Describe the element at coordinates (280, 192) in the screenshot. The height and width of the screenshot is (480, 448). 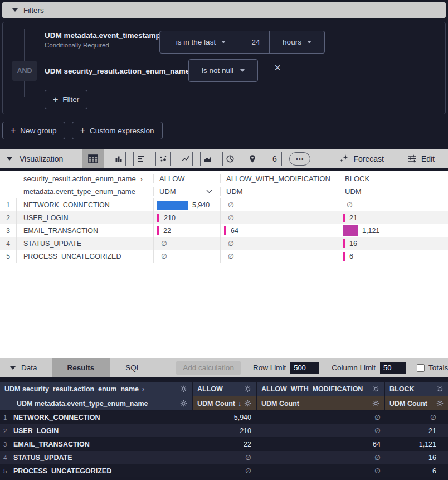
I see `viz-measure-header-awm: UDM` at that location.